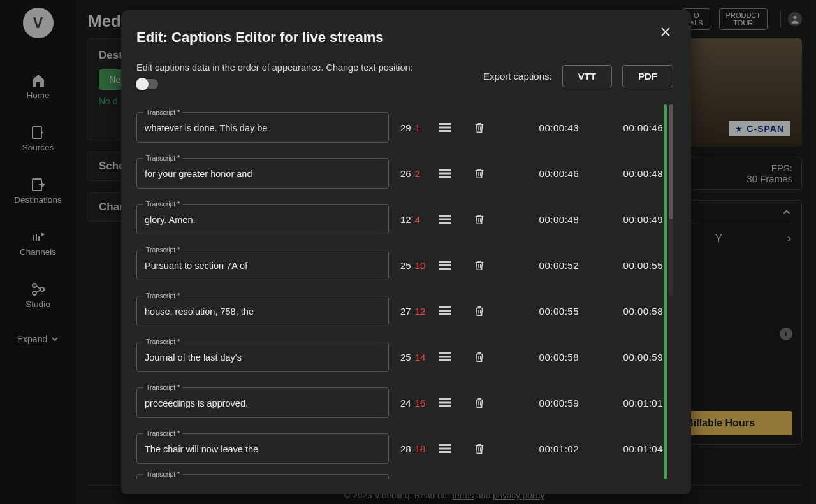 The image size is (816, 504). Describe the element at coordinates (628, 265) in the screenshot. I see `end-time: 00:00:55` at that location.